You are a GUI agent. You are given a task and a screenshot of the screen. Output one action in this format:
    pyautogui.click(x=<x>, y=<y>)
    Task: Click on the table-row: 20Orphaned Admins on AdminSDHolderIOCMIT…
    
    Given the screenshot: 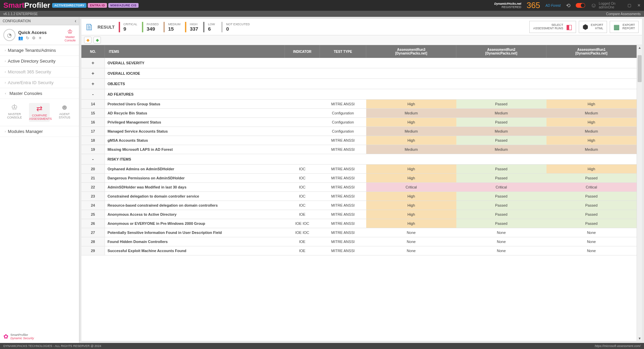 What is the action you would take?
    pyautogui.click(x=359, y=169)
    